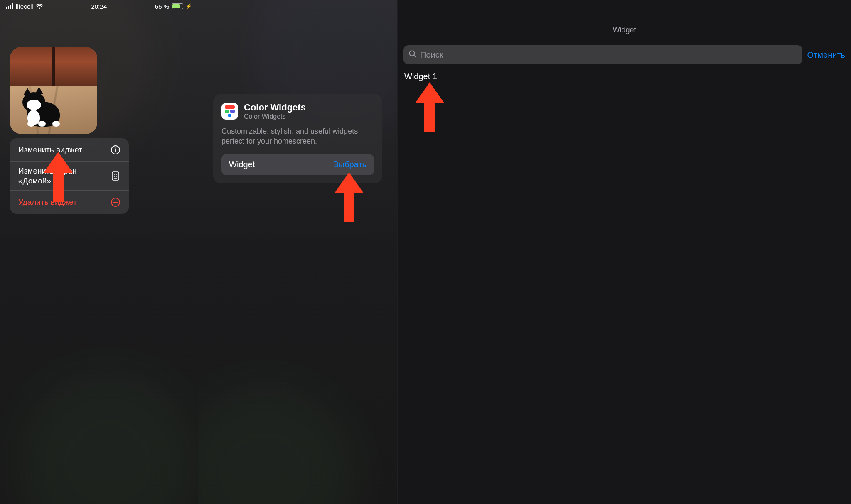 This screenshot has width=851, height=504. What do you see at coordinates (10, 6) in the screenshot?
I see `signal-icon` at bounding box center [10, 6].